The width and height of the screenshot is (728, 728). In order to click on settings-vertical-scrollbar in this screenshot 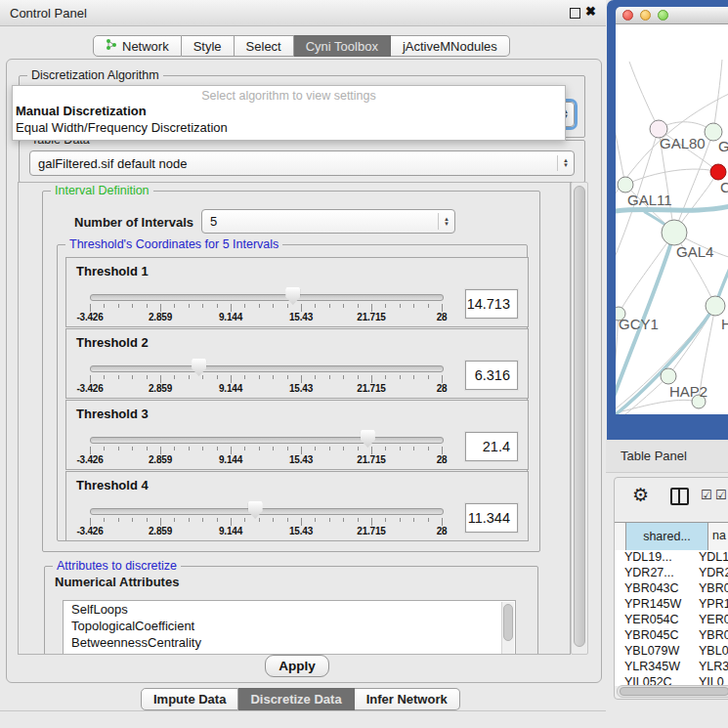, I will do `click(579, 418)`.